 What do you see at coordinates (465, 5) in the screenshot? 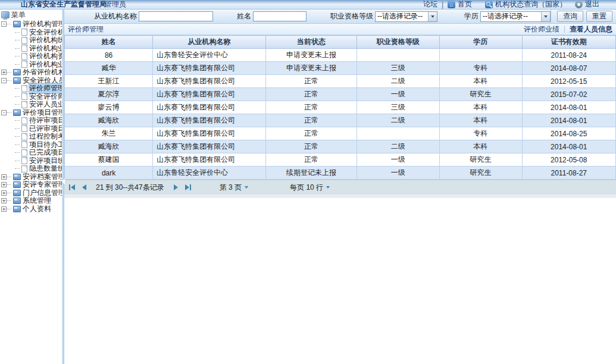
I see `home-link: 首页` at bounding box center [465, 5].